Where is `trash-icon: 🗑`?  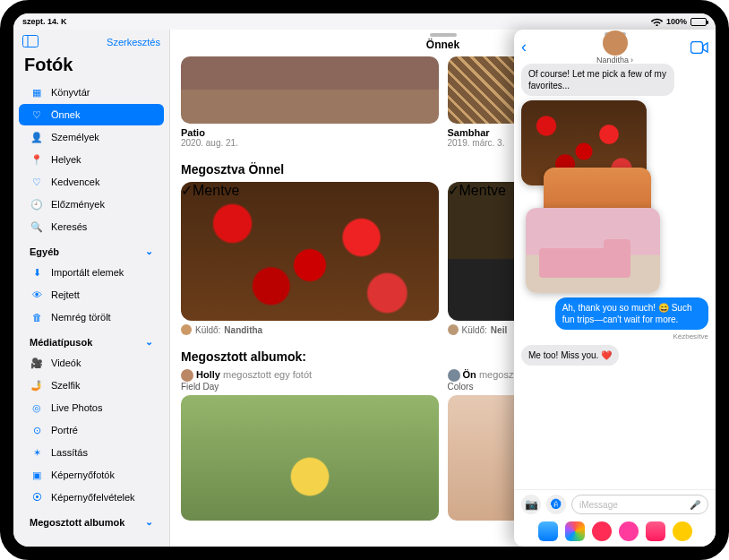
trash-icon: 🗑 is located at coordinates (37, 317).